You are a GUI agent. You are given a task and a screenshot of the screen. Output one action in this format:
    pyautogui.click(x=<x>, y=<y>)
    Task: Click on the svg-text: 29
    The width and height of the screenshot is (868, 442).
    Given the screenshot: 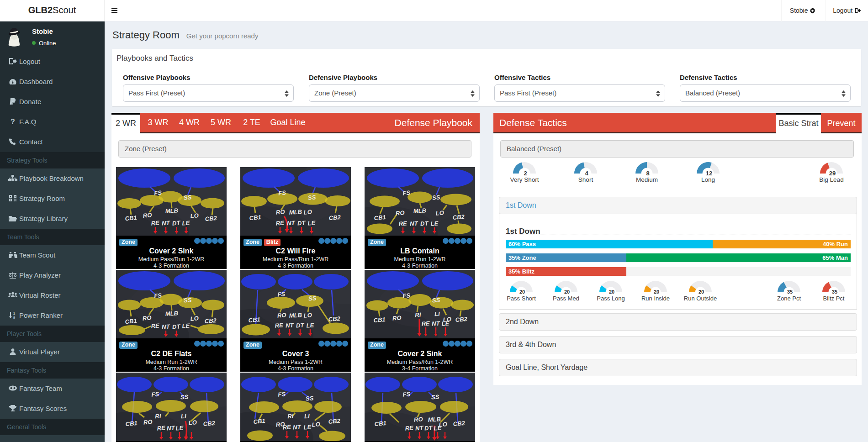 What is the action you would take?
    pyautogui.click(x=832, y=173)
    